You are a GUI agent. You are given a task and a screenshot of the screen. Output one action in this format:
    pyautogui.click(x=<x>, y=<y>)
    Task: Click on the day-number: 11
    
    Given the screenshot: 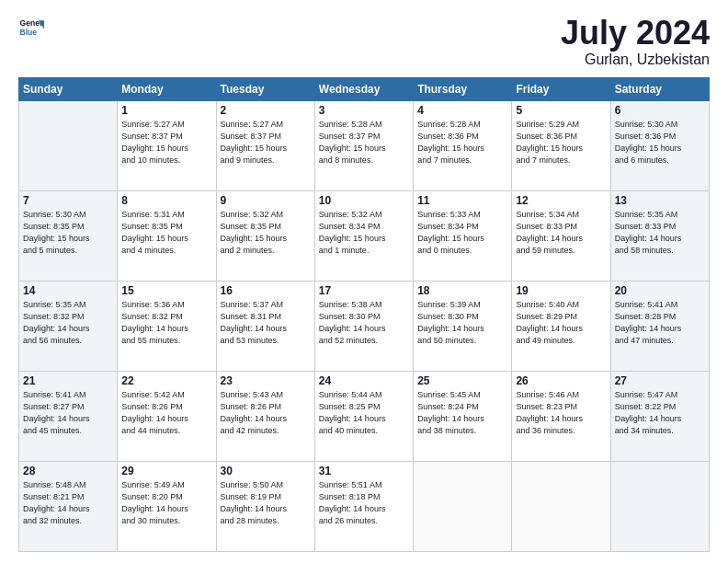 What is the action you would take?
    pyautogui.click(x=462, y=201)
    